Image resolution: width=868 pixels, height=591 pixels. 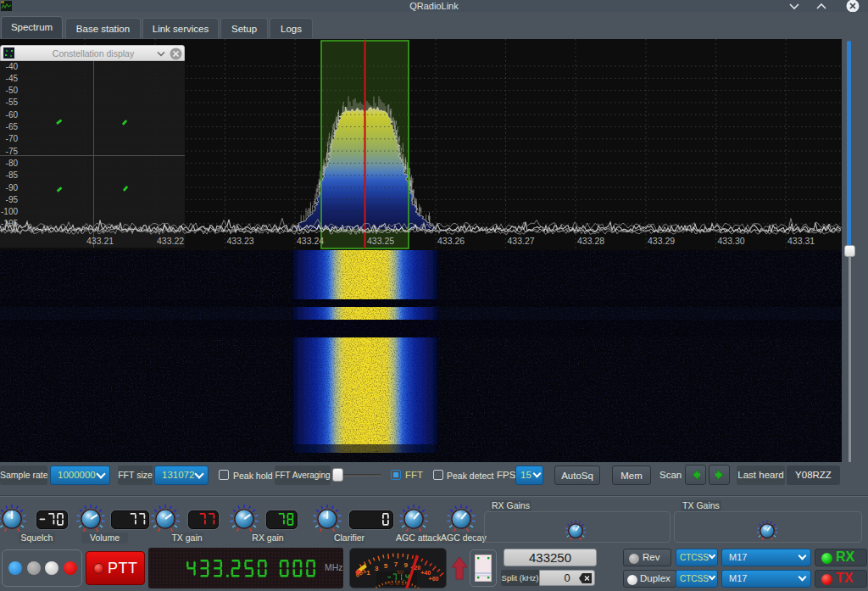 What do you see at coordinates (801, 241) in the screenshot?
I see `svg-text: 433.31` at bounding box center [801, 241].